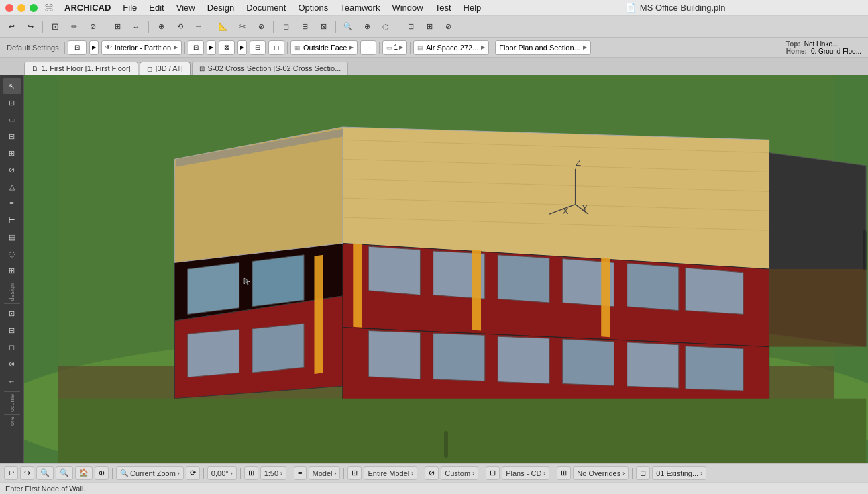  What do you see at coordinates (407, 8) in the screenshot?
I see `menu-window: Window` at bounding box center [407, 8].